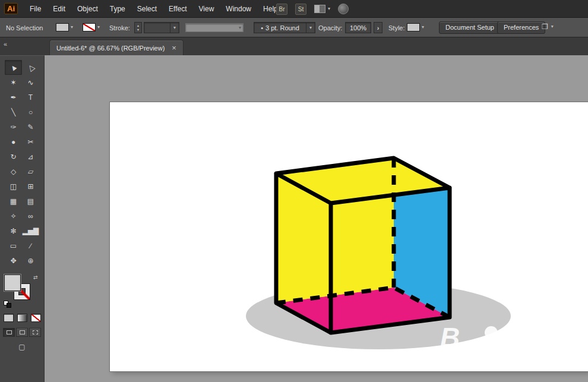 The width and height of the screenshot is (588, 382). What do you see at coordinates (9, 333) in the screenshot?
I see `draw-normal-button` at bounding box center [9, 333].